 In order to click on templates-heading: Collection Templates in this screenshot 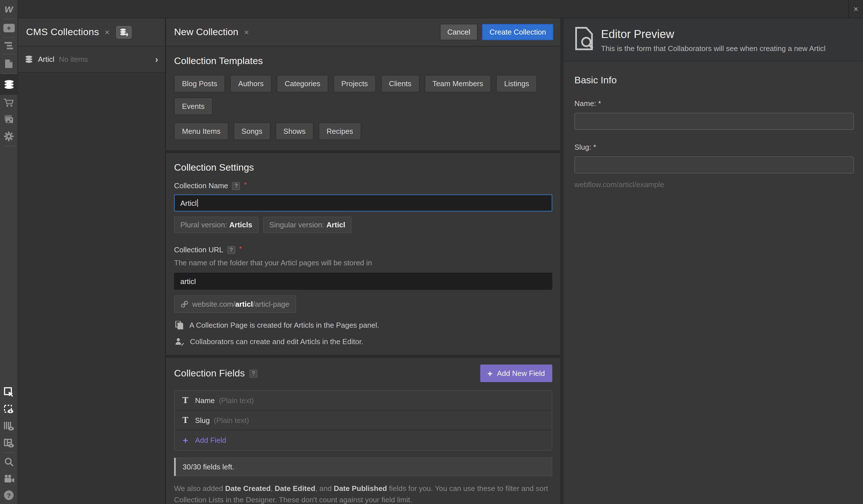, I will do `click(363, 61)`.